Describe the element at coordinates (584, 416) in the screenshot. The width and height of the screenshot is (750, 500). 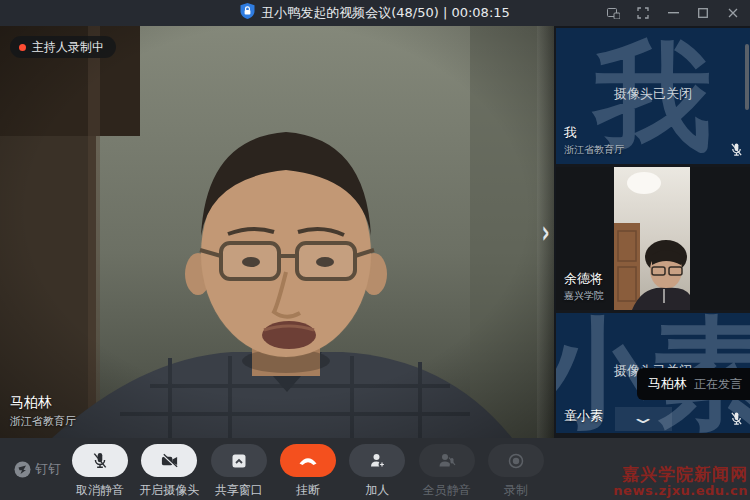
I see `participant-name: 童小素` at that location.